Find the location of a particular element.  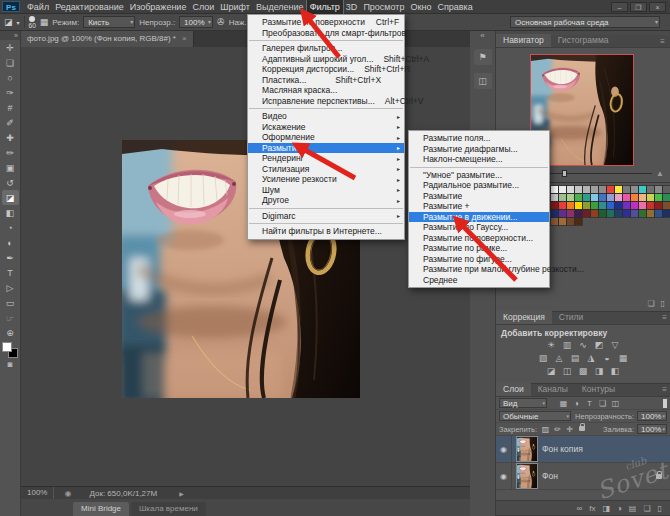

status-popup-arrow-icon: ▶ is located at coordinates (182, 494).